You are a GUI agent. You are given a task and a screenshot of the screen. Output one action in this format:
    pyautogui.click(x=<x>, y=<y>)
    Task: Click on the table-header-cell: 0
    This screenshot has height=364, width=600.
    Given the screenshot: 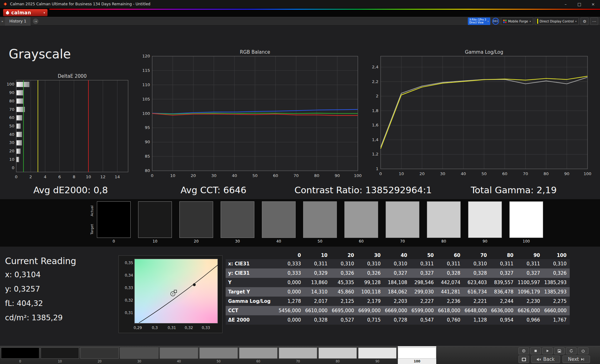 What is the action you would take?
    pyautogui.click(x=291, y=255)
    